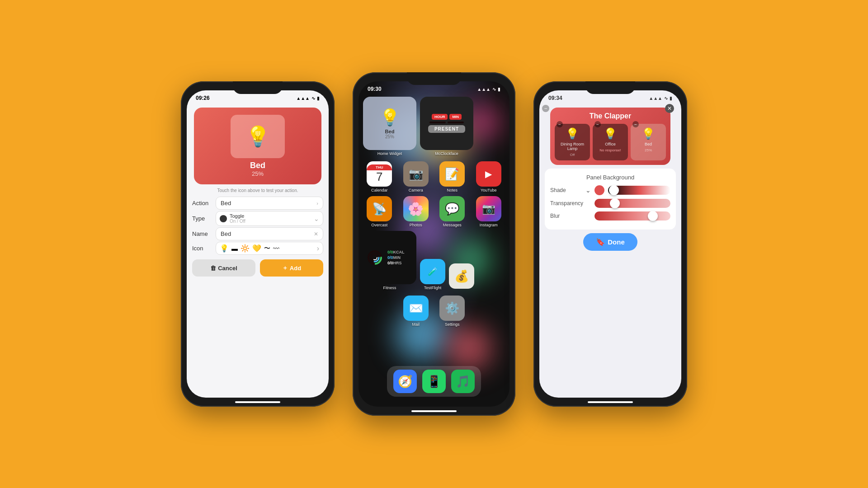  What do you see at coordinates (616, 242) in the screenshot?
I see `done-label: Done` at bounding box center [616, 242].